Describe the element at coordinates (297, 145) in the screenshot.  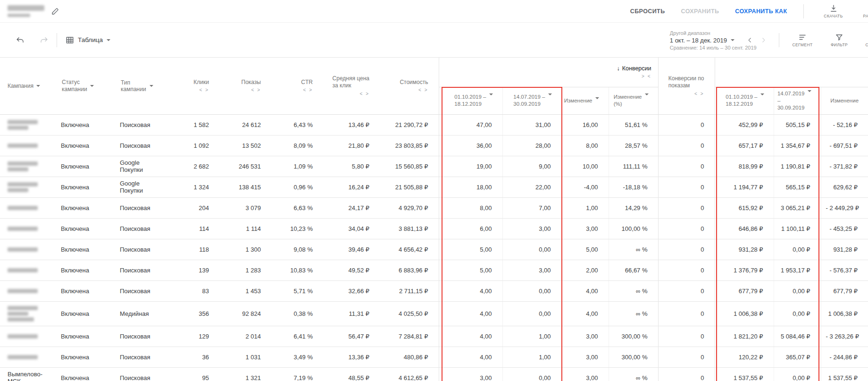
I see `metric-cell: 8,09 %` at that location.